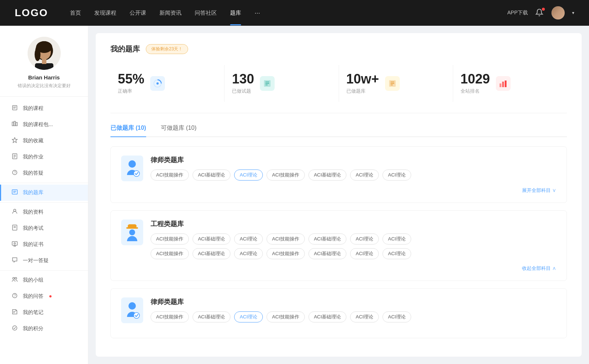 The height and width of the screenshot is (364, 589). I want to click on logo: LOGO, so click(31, 13).